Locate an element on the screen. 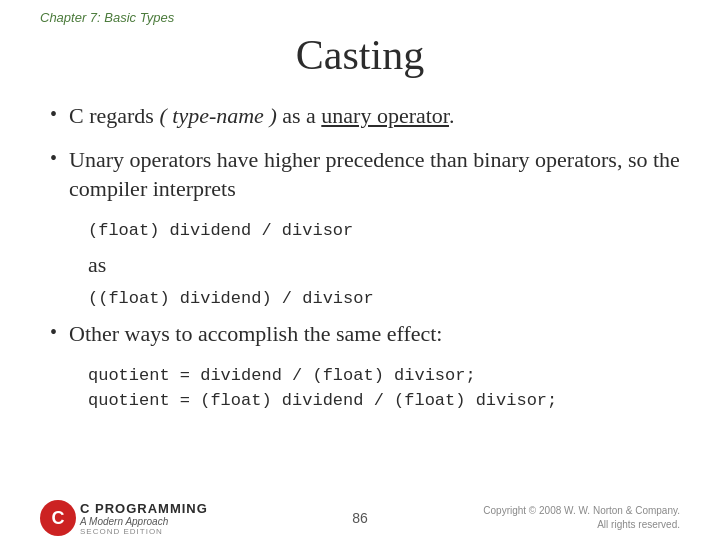 The width and height of the screenshot is (720, 540). code-line-1: quotient = dividend / (float) divisor; is located at coordinates (384, 376).